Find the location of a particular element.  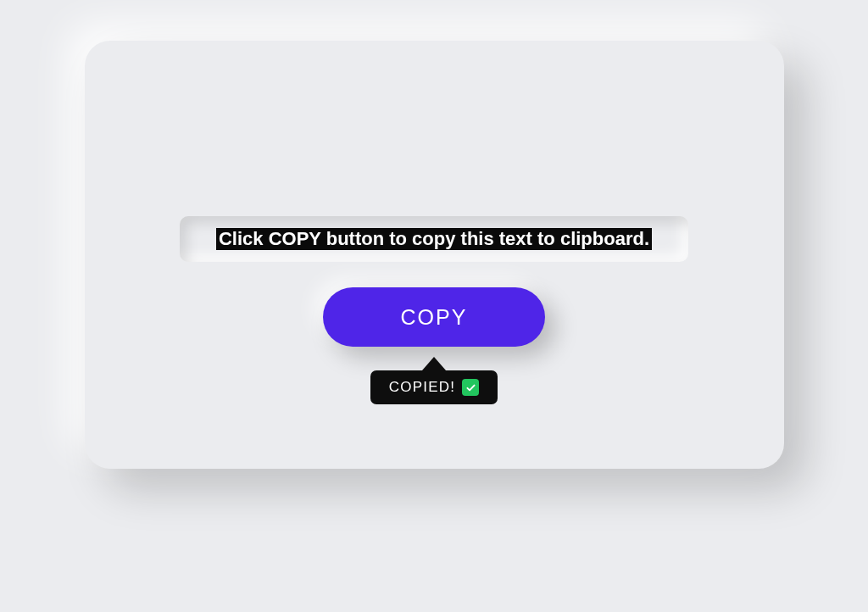

clipboard-source-well: Click COPY button to copy this text to c… is located at coordinates (434, 239).